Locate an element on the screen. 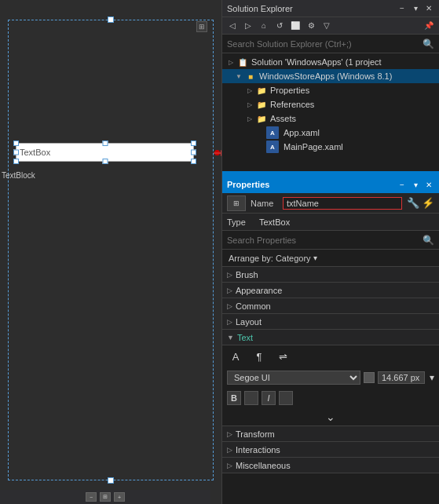 This screenshot has height=504, width=439. textblock-label: TextBlock is located at coordinates (19, 176).